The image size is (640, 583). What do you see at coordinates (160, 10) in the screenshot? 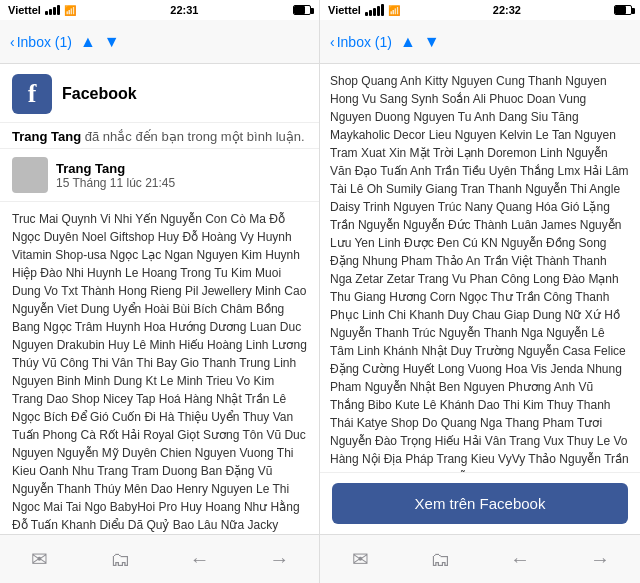
I see `left-status-bar: Viettel 📶 22:31` at bounding box center [160, 10].